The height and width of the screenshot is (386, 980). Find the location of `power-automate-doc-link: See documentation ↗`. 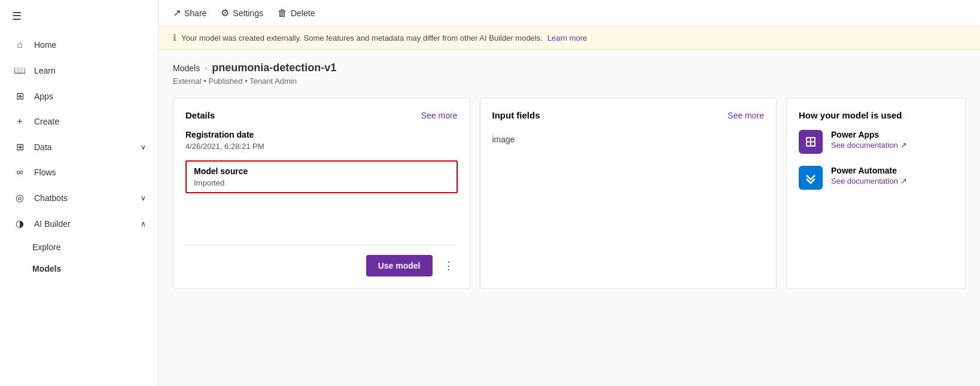

power-automate-doc-link: See documentation ↗ is located at coordinates (869, 181).